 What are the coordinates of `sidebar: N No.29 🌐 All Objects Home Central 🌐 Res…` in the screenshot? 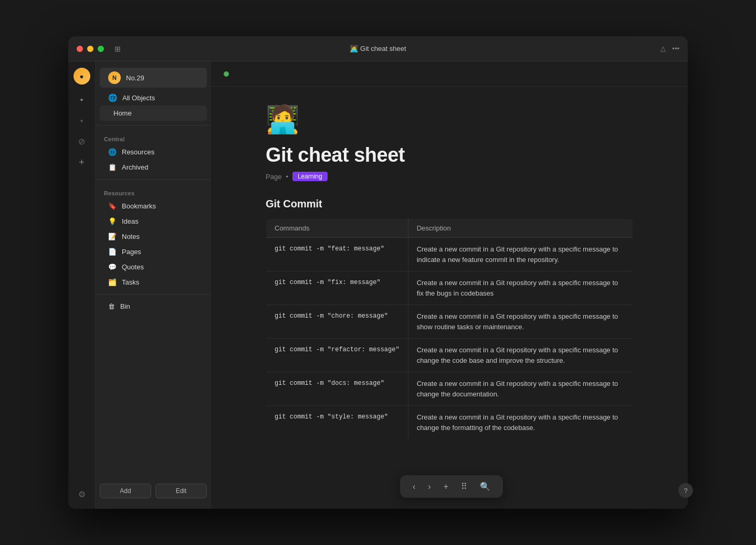 It's located at (153, 285).